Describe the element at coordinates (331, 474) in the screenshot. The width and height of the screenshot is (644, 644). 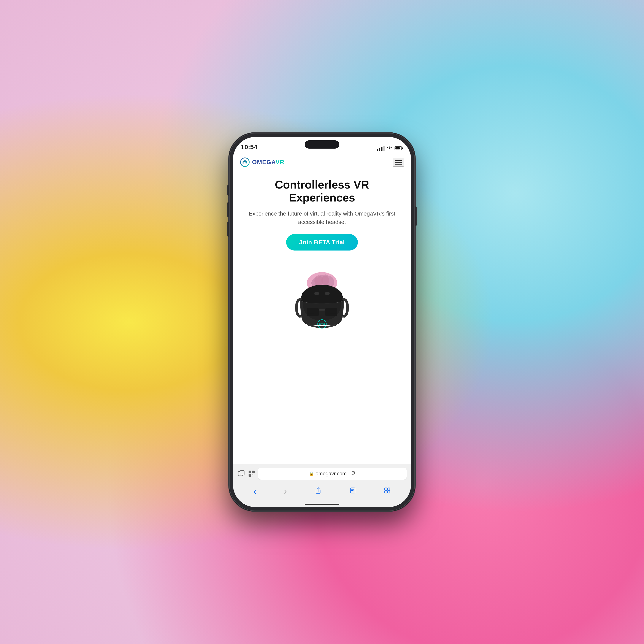
I see `url-text: omegavr.com` at that location.